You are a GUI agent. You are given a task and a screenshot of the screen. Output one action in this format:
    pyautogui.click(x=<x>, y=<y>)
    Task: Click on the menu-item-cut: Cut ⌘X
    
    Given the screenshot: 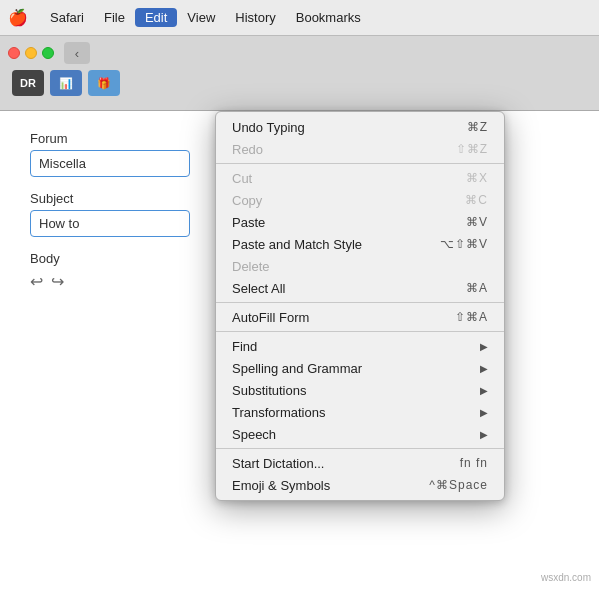 What is the action you would take?
    pyautogui.click(x=360, y=178)
    